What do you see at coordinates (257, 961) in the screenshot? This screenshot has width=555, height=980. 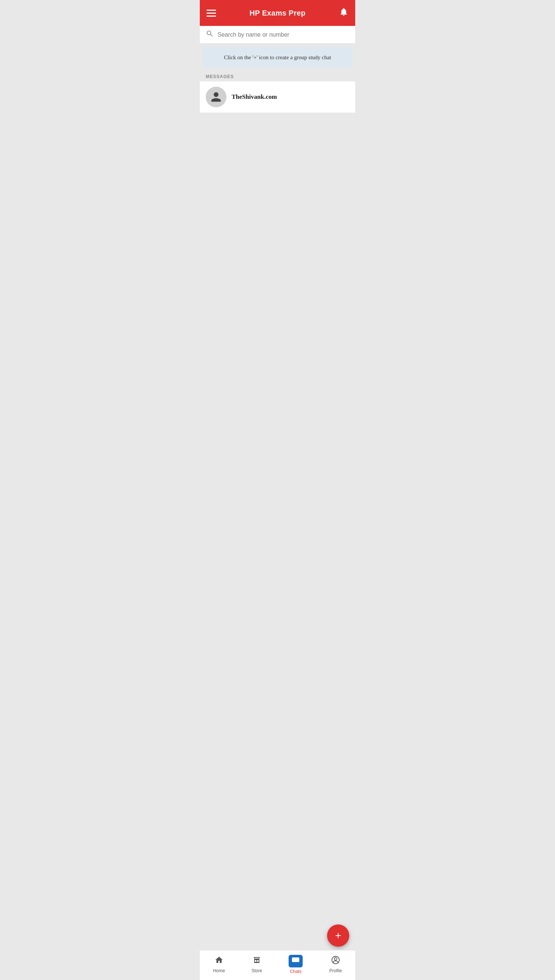 I see `store-icon` at bounding box center [257, 961].